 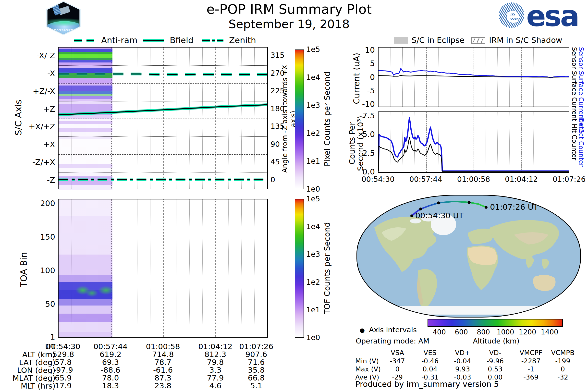 What do you see at coordinates (42, 337) in the screenshot?
I see `toa-ytick: 1` at bounding box center [42, 337].